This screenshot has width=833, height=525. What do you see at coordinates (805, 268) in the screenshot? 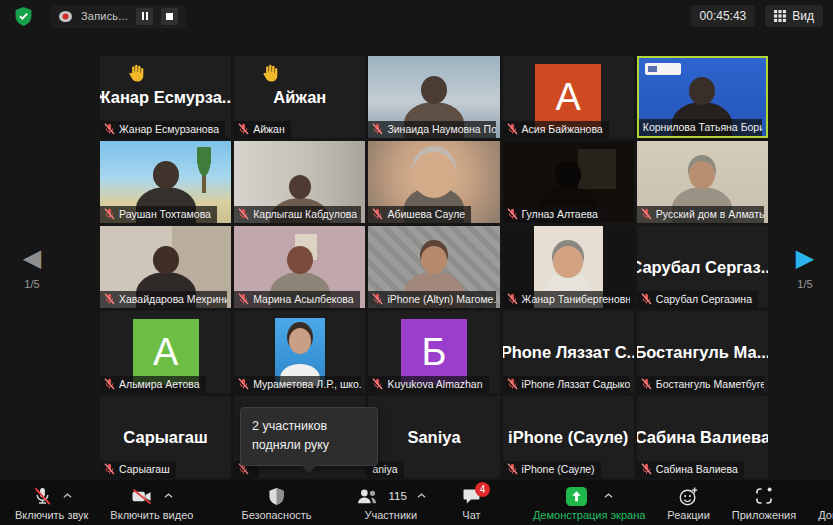
I see `next-page-arrow: ▶ 1/5` at bounding box center [805, 268].